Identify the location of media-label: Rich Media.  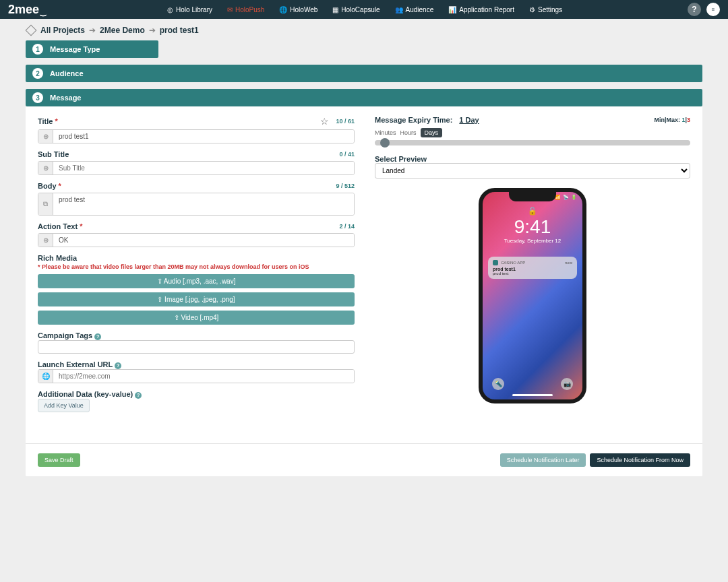
(196, 258).